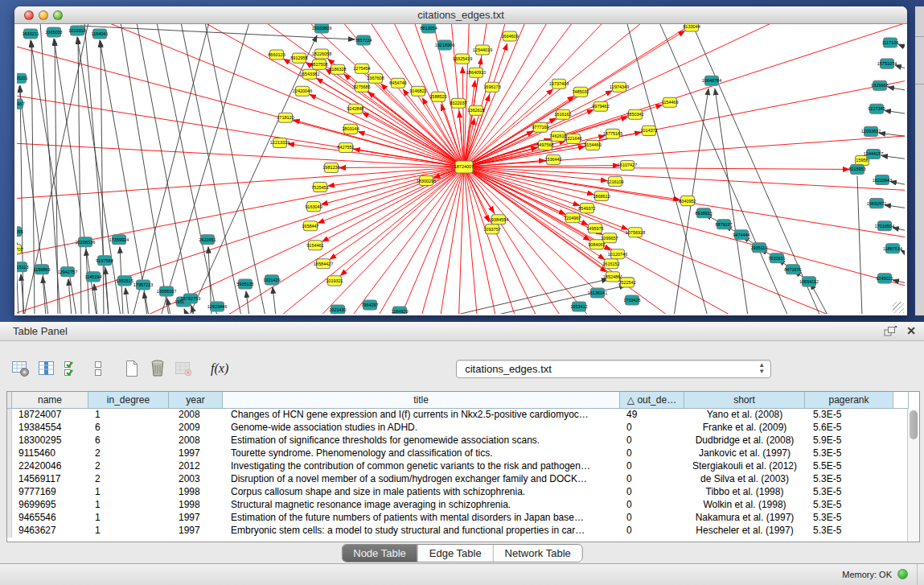 The width and height of the screenshot is (924, 585). Describe the element at coordinates (457, 480) in the screenshot. I see `table-row: 1456911722003Disruption of a novel membe…` at that location.